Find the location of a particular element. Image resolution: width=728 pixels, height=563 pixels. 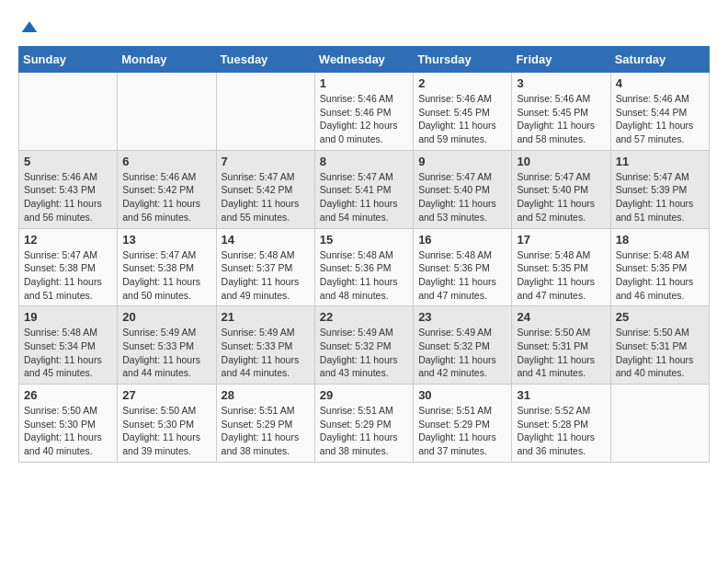

calendar-cell: 12Sunrise: 5:47 AM Sunset: 5:38 PM Dayli… is located at coordinates (68, 267).